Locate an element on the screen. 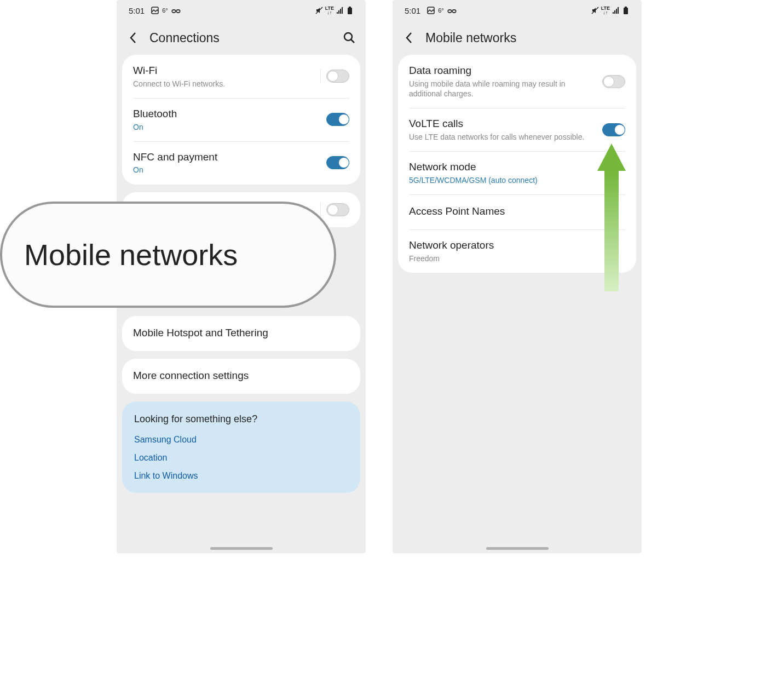 The width and height of the screenshot is (784, 678). row-subtitle: Use LTE data networks for calls whenever… is located at coordinates (503, 137).